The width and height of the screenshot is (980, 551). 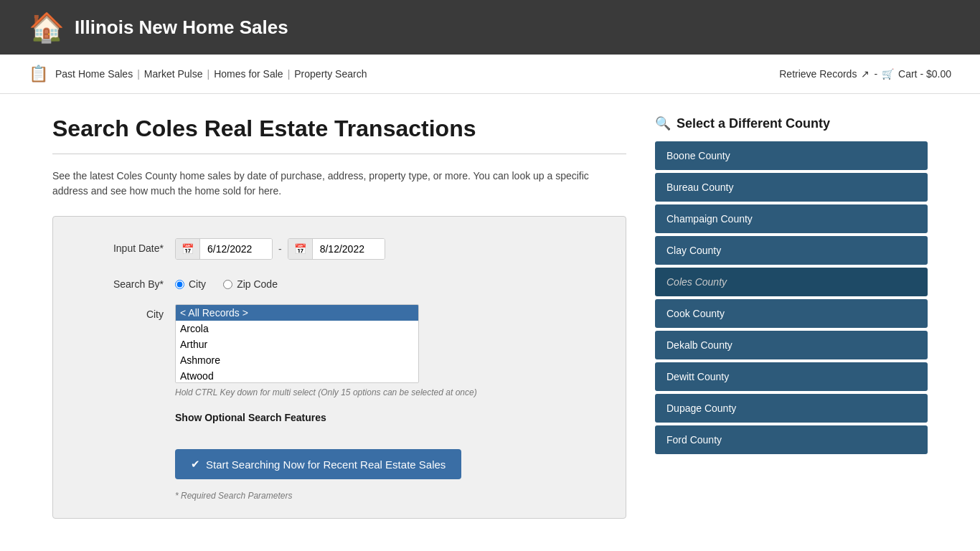 What do you see at coordinates (297, 344) in the screenshot?
I see `city-select: < All Records > Arcola Arthur Ashmore At…` at bounding box center [297, 344].